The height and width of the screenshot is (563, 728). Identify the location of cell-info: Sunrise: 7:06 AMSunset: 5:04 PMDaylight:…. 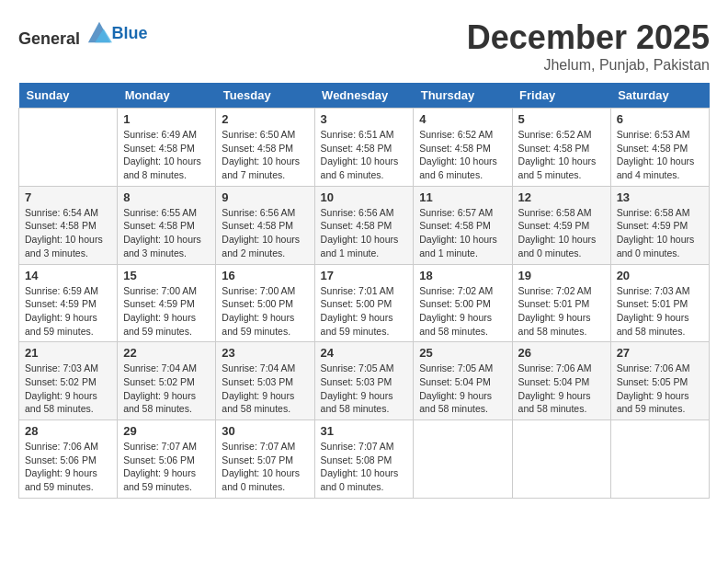
(562, 388).